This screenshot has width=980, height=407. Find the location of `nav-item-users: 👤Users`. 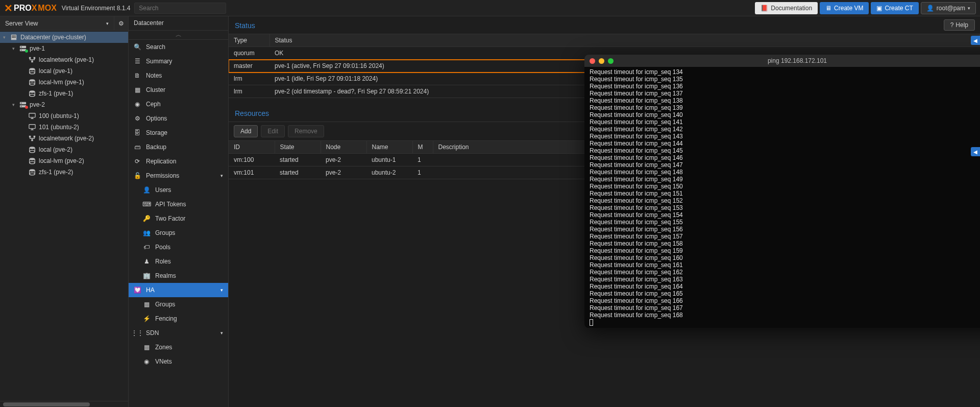

nav-item-users: 👤Users is located at coordinates (179, 190).